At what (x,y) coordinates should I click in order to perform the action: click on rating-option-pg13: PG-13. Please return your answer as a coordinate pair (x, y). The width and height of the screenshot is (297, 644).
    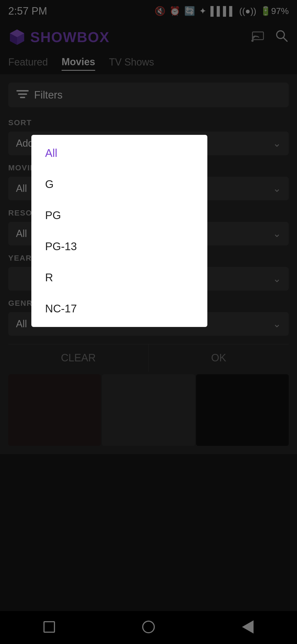
    Looking at the image, I should click on (119, 247).